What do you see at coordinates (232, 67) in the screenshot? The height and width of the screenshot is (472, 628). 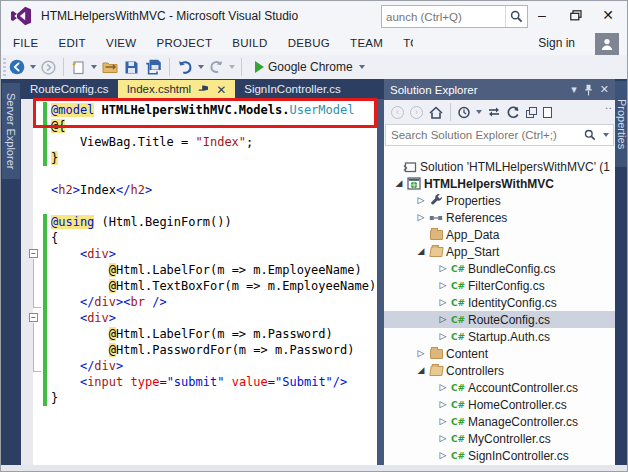 I see `redo-dropdown` at bounding box center [232, 67].